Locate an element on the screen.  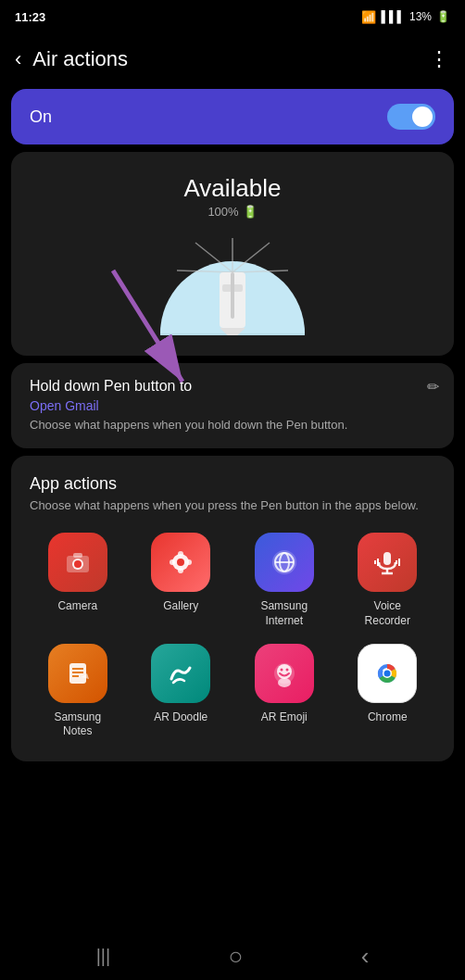
ar-emoji-label: AR Emoji is located at coordinates (284, 718).